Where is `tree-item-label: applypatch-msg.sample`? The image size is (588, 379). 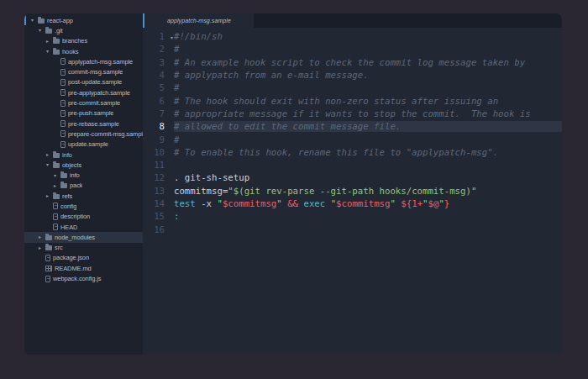
tree-item-label: applypatch-msg.sample is located at coordinates (101, 62).